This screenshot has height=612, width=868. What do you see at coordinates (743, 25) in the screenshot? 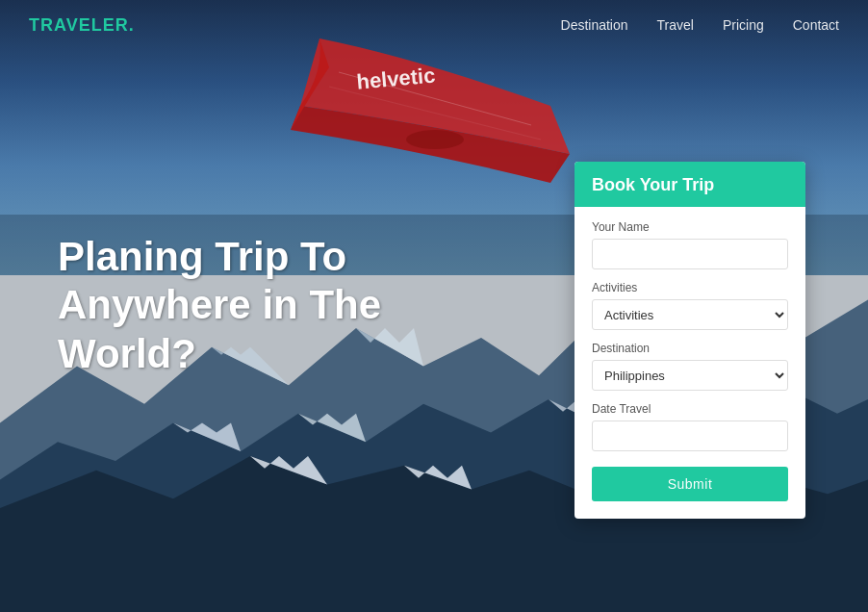
I see `nav-link-pricing: Pricing` at bounding box center [743, 25].